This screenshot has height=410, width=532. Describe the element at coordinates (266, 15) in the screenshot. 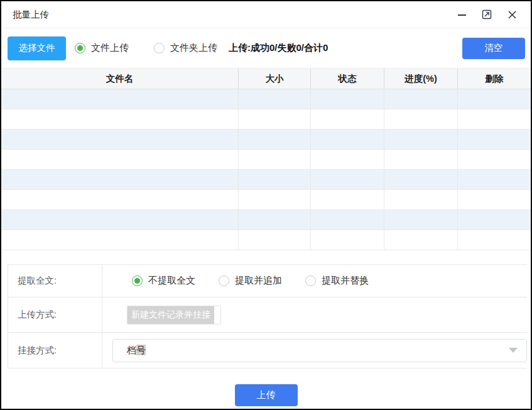

I see `titlebar: 批量上传` at that location.